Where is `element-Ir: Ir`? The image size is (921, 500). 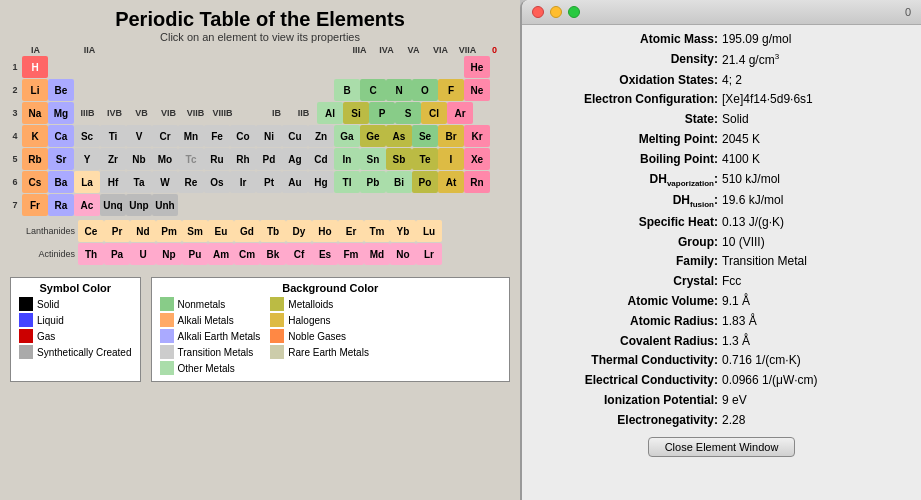 element-Ir: Ir is located at coordinates (243, 182).